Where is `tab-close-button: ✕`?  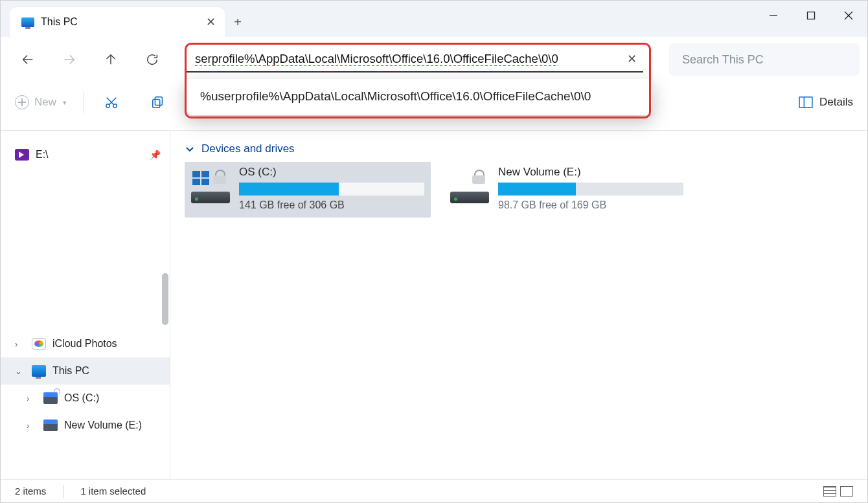 tab-close-button: ✕ is located at coordinates (211, 22).